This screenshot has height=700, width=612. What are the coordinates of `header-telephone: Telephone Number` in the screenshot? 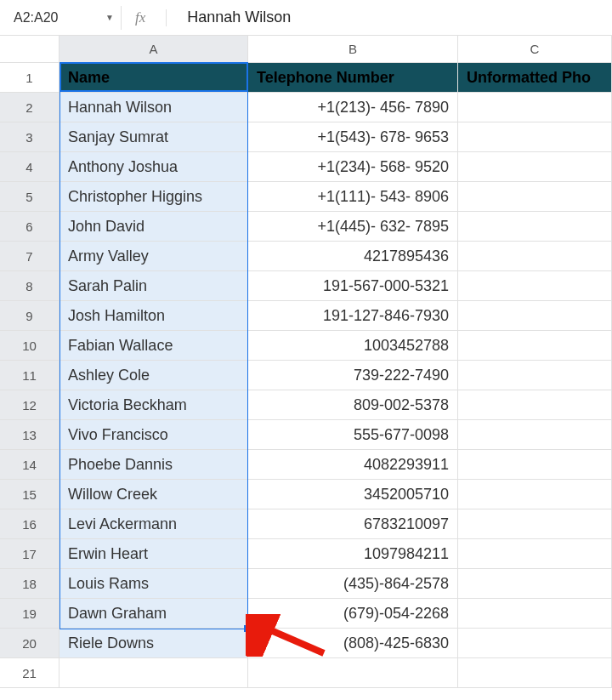 It's located at (354, 77).